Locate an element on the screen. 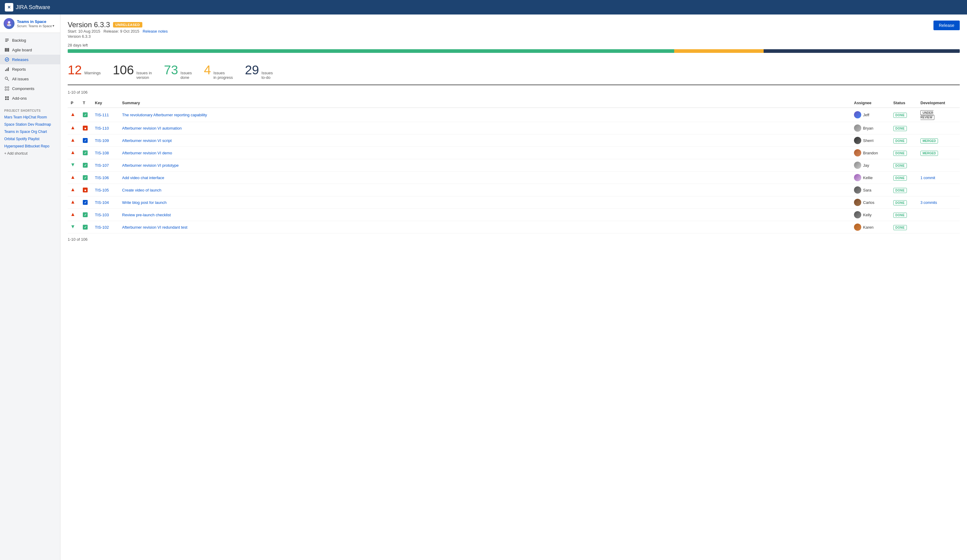 The width and height of the screenshot is (967, 560). key-cell: TIS-106 is located at coordinates (105, 178).